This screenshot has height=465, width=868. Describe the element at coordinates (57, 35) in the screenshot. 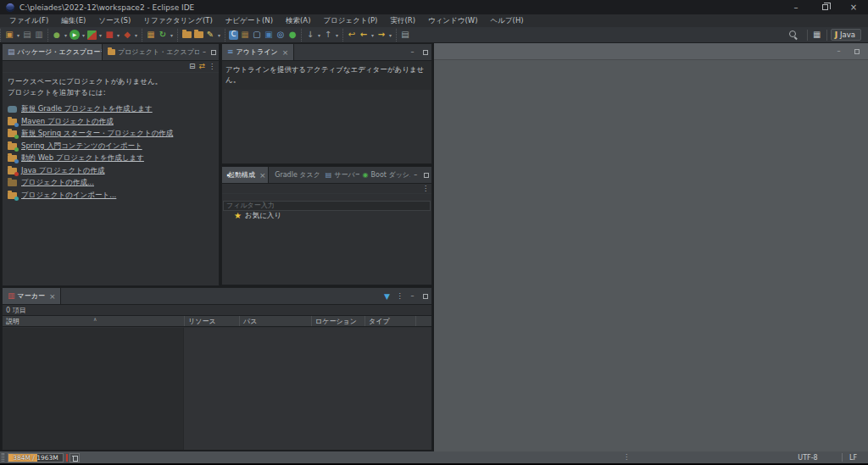

I see `debug-icon` at that location.